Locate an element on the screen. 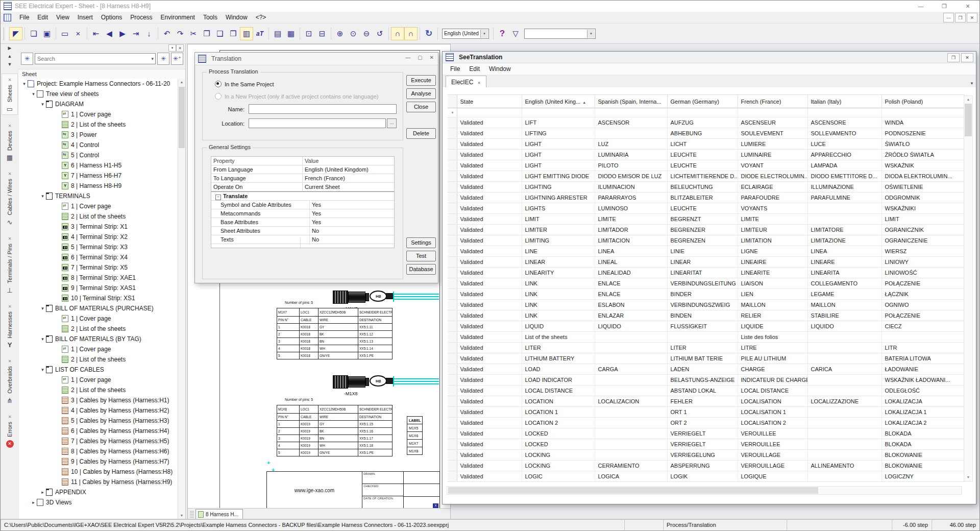 This screenshot has height=531, width=980. settings-row: −Symbol and Cable Attributes Yes is located at coordinates (303, 205).